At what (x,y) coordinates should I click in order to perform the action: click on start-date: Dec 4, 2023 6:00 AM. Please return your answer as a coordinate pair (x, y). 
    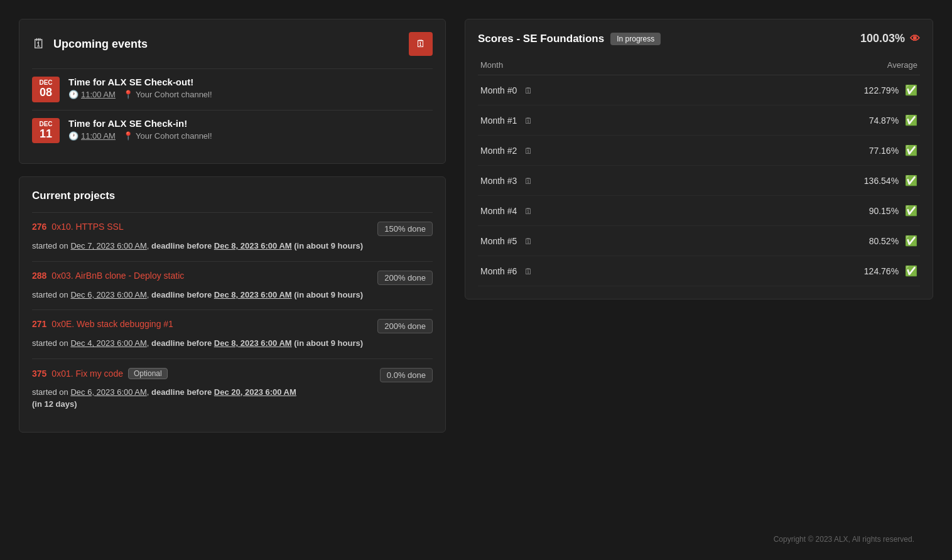
    Looking at the image, I should click on (108, 343).